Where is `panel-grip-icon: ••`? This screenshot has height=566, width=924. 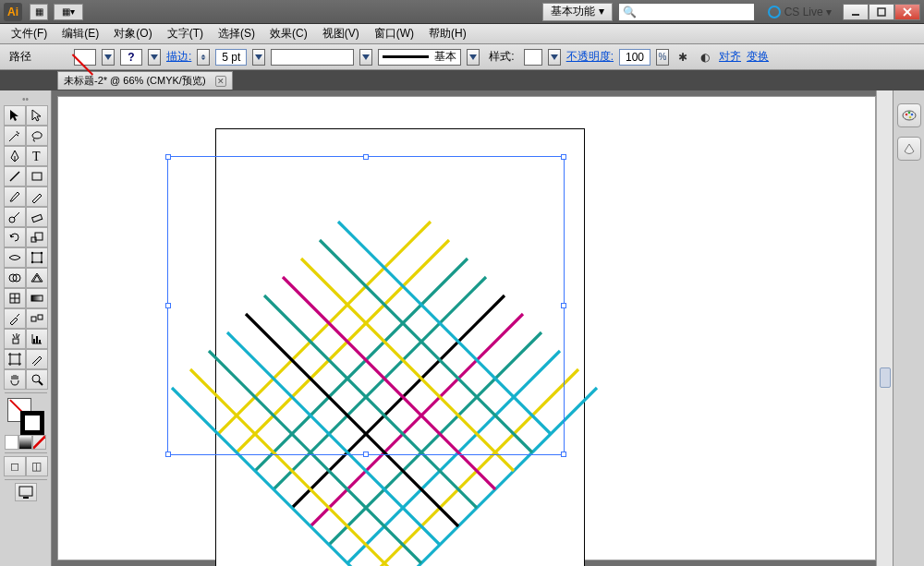
panel-grip-icon: •• is located at coordinates (26, 99).